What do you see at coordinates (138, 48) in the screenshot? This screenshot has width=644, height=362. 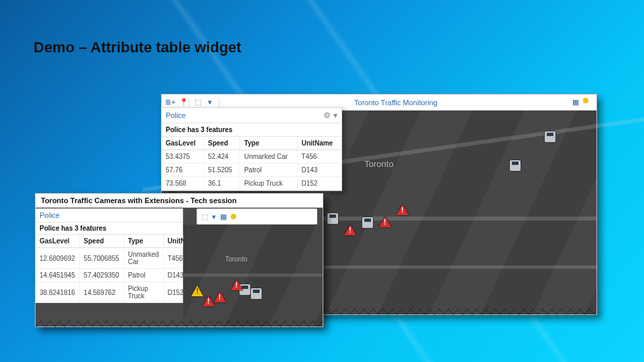 I see `slide-title: Demo – Attribute table widget` at bounding box center [138, 48].